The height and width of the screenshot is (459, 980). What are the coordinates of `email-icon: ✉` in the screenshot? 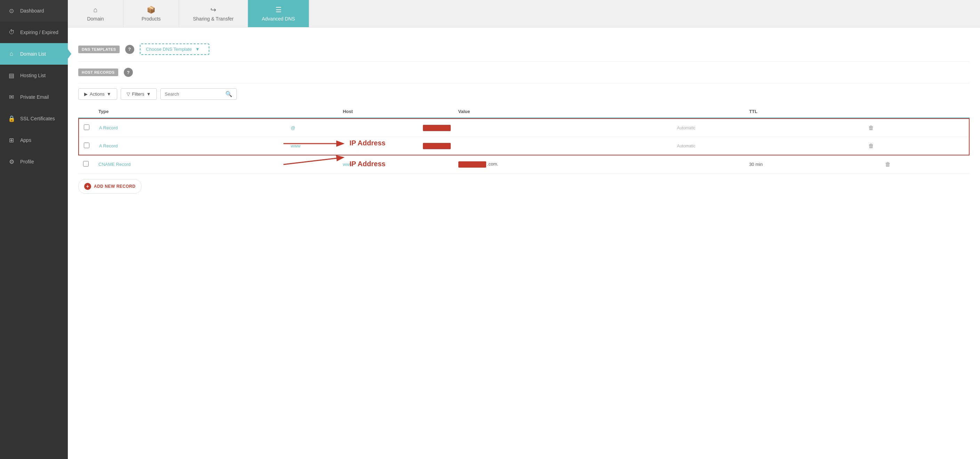 It's located at (11, 97).